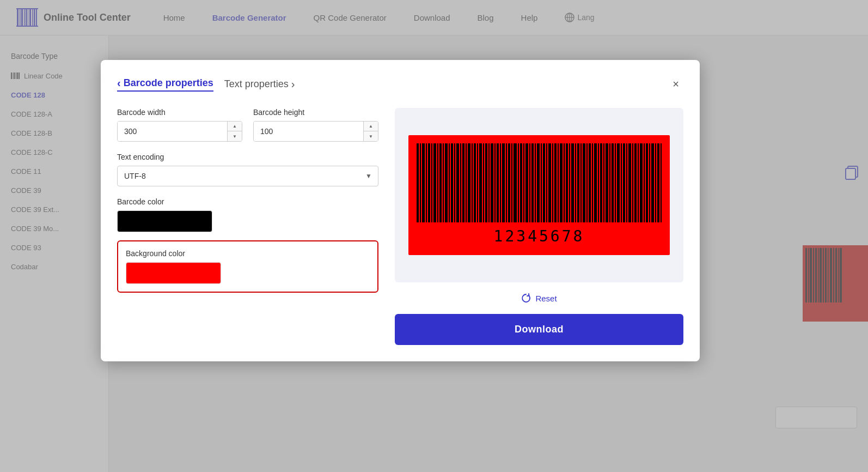  What do you see at coordinates (248, 267) in the screenshot?
I see `background-color-section: Background color` at bounding box center [248, 267].